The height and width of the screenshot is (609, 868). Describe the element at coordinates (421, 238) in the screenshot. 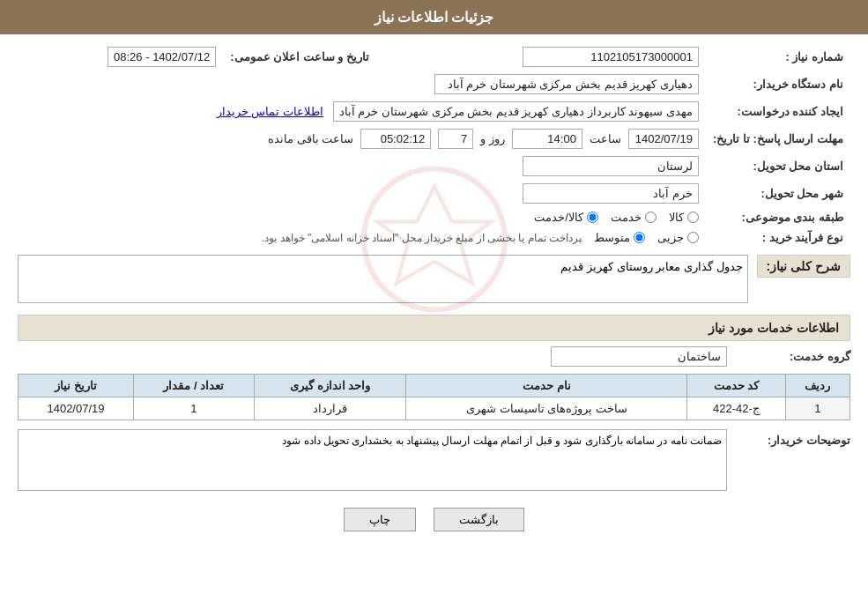

I see `faravanad-note: پرداخت تمام یا بخشی از مبلغ خریداز محل "…` at that location.